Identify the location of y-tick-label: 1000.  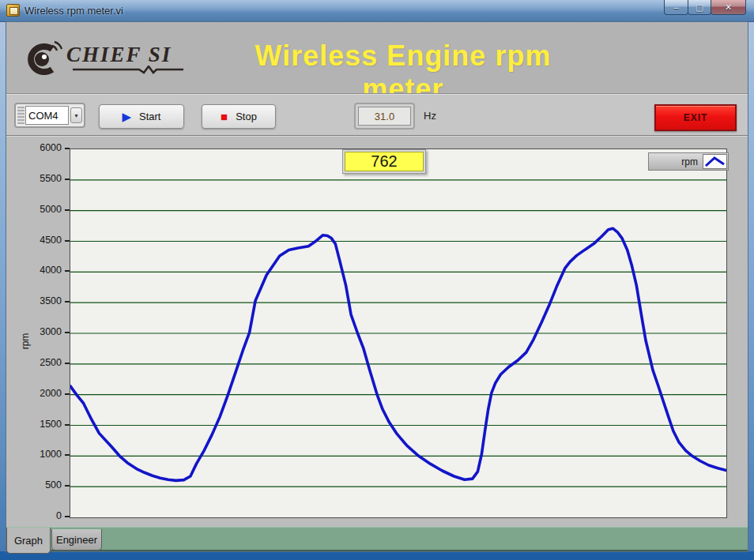
(39, 454).